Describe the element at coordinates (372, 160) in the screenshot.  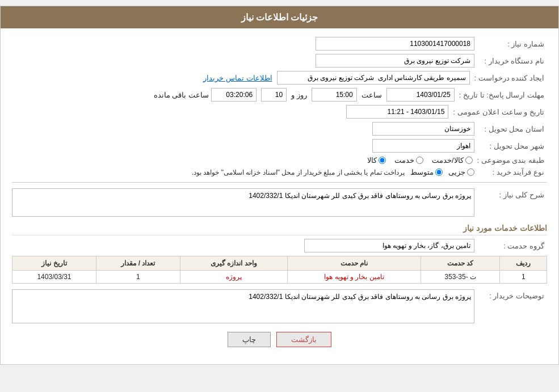
I see `category-kala-label: کالا` at that location.